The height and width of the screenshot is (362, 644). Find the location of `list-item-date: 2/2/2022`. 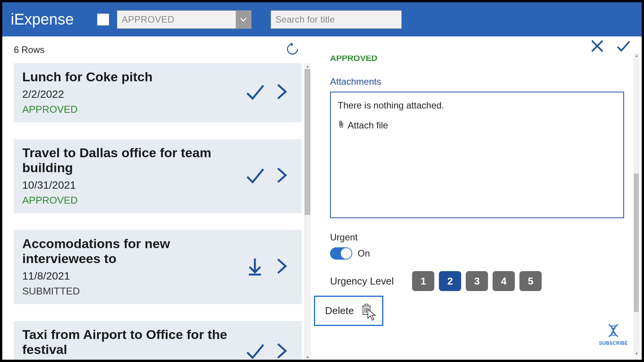

list-item-date: 2/2/2022 is located at coordinates (133, 94).